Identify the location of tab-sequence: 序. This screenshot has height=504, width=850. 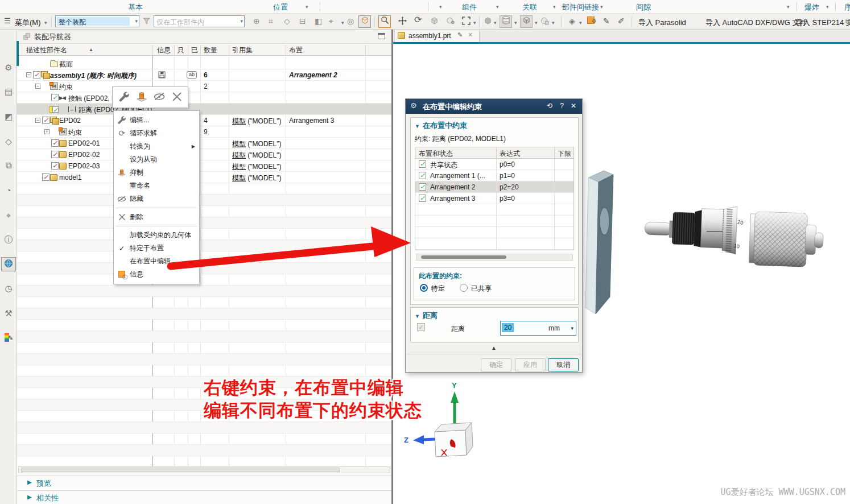
(847, 7).